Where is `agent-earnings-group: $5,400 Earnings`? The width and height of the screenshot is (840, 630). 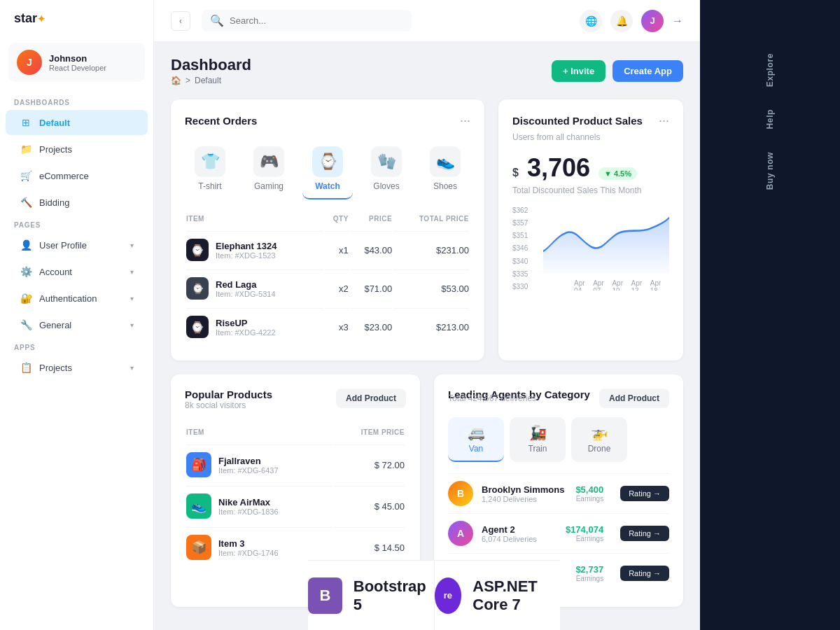
agent-earnings-group: $5,400 Earnings is located at coordinates (589, 493).